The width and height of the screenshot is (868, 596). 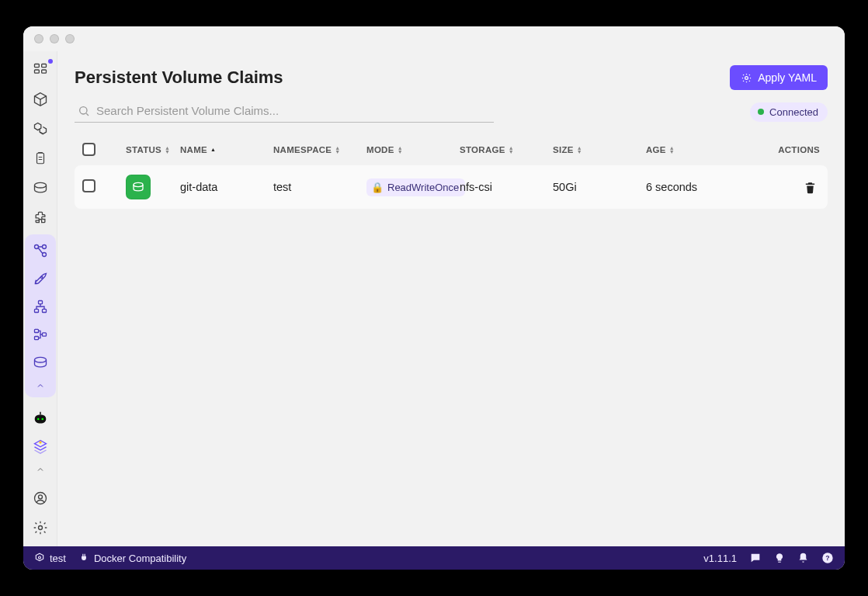 I want to click on puzzle-icon, so click(x=40, y=217).